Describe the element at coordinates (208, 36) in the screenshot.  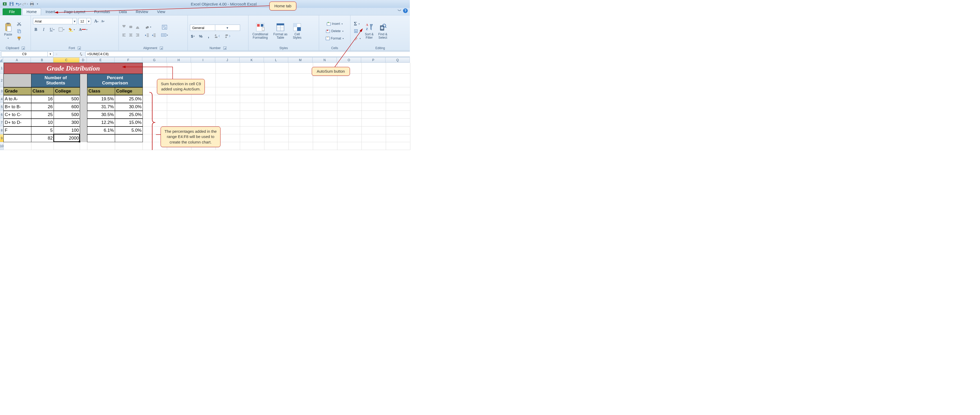
I see `comma-icon: ,` at that location.